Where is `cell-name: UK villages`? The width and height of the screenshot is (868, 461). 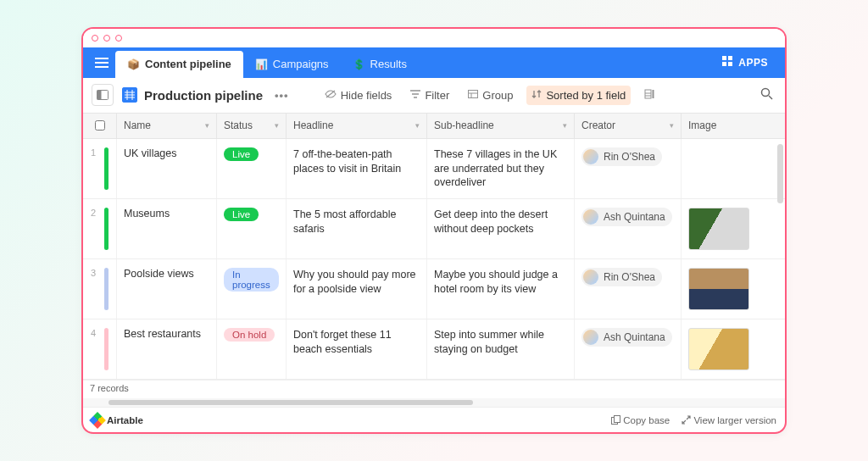
cell-name: UK villages is located at coordinates (167, 169).